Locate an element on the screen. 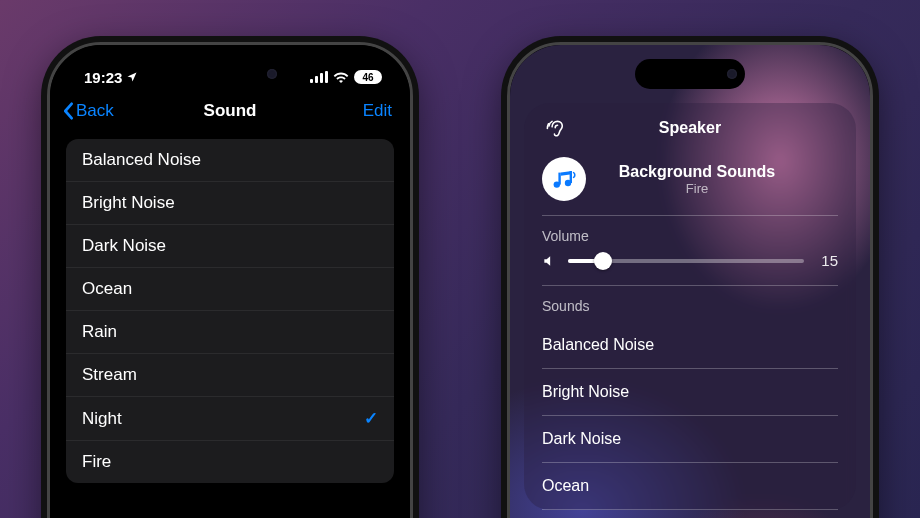 This screenshot has width=920, height=518. output-title: Speaker is located at coordinates (690, 128).